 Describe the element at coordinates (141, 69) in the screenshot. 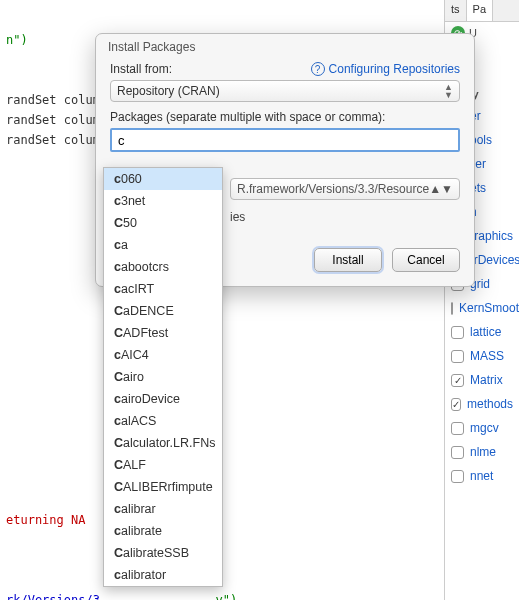

I see `install-from-label: Install from:` at that location.